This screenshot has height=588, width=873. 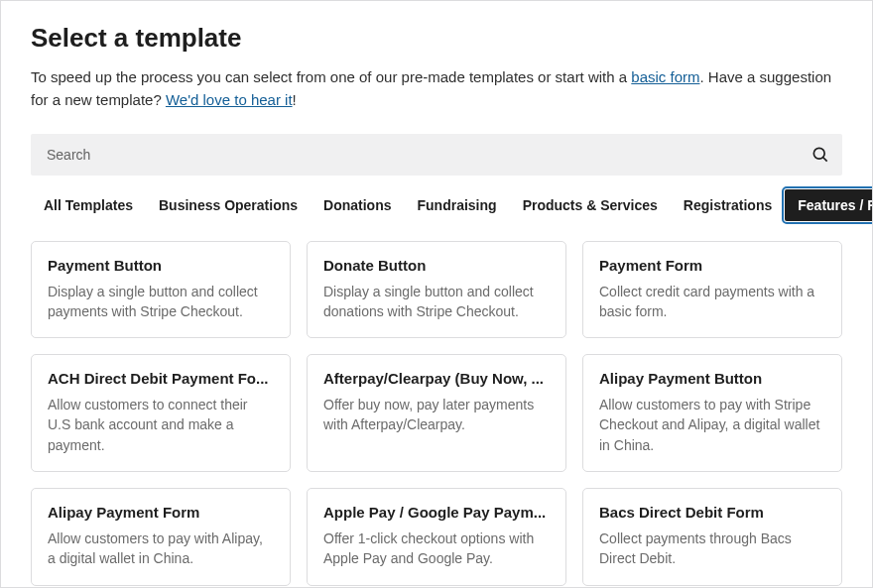 What do you see at coordinates (665, 77) in the screenshot?
I see `basic-form-link: basic form` at bounding box center [665, 77].